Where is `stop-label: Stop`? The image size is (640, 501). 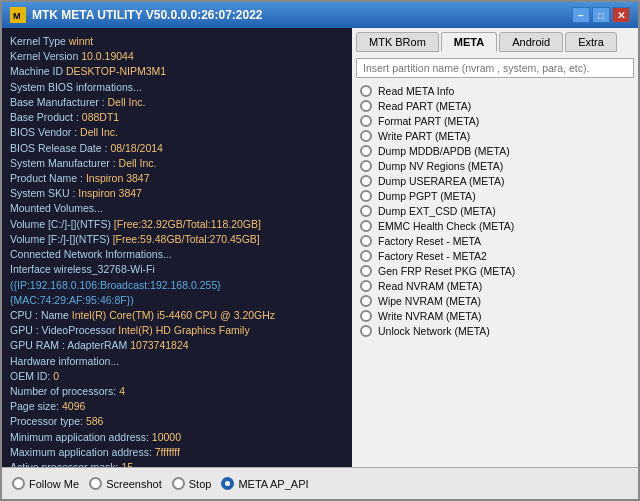 stop-label: Stop is located at coordinates (200, 484).